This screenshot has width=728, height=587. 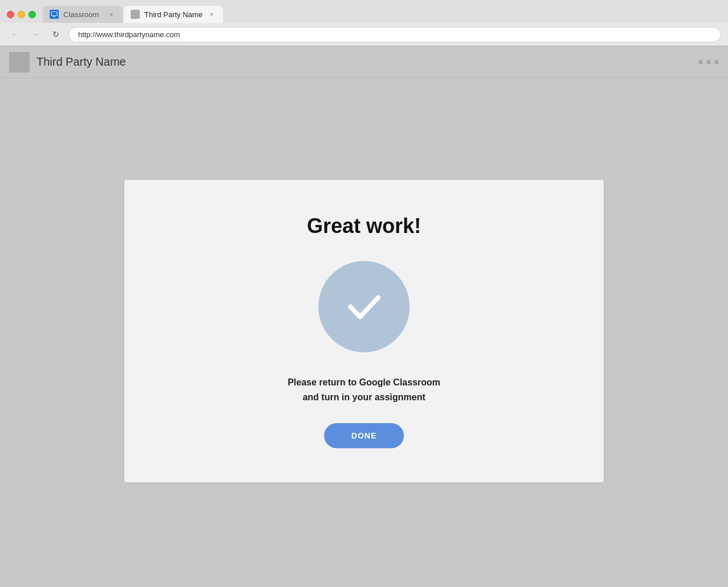 I want to click on tab-classroom: Classroom ×, so click(x=83, y=14).